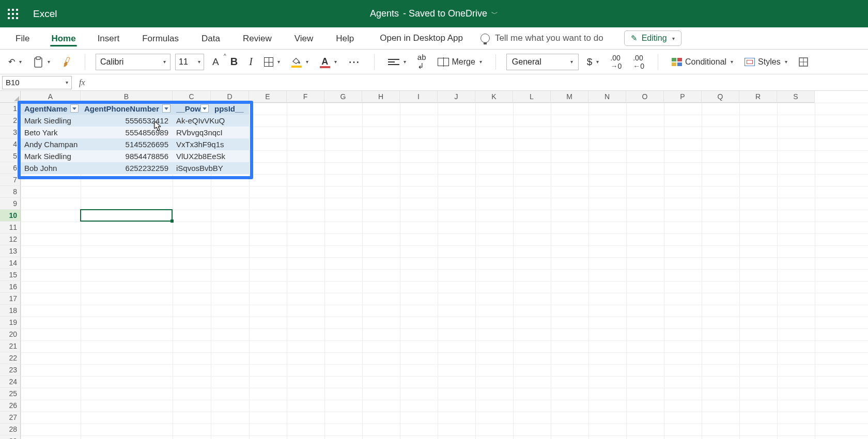  I want to click on bold-button: B, so click(234, 62).